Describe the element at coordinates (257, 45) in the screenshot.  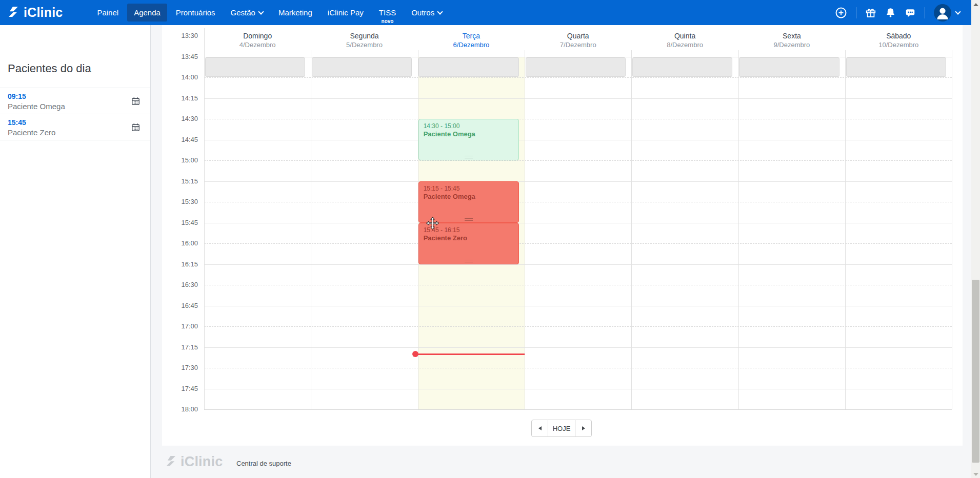
I see `day-date: 4/Dezembro` at that location.